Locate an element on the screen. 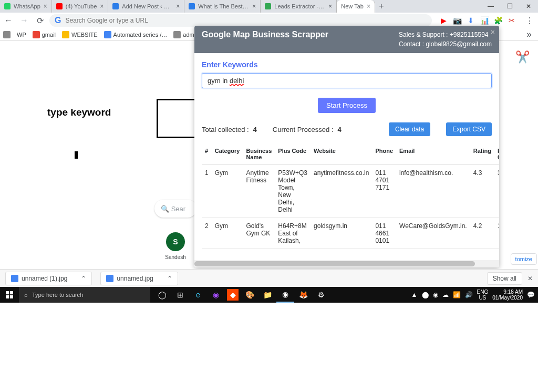 The height and width of the screenshot is (392, 538). ntp-search-box: 🔍 Sear is located at coordinates (175, 209).